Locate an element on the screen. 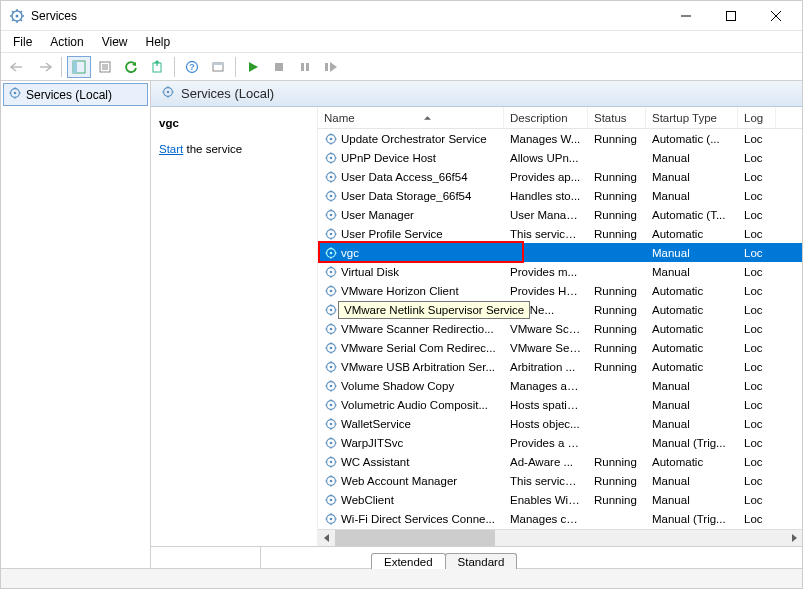  column-name-label: Name is located at coordinates (340, 118).